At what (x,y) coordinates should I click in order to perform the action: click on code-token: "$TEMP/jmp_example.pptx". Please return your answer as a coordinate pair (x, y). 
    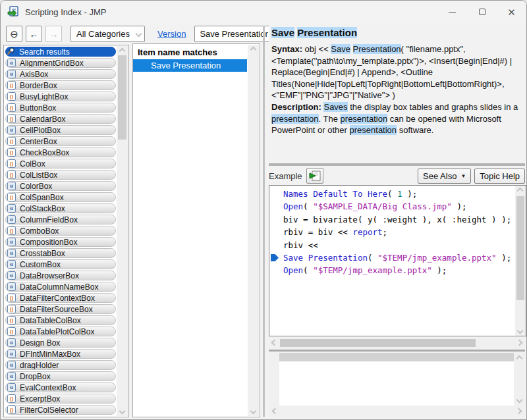
    Looking at the image, I should click on (373, 270).